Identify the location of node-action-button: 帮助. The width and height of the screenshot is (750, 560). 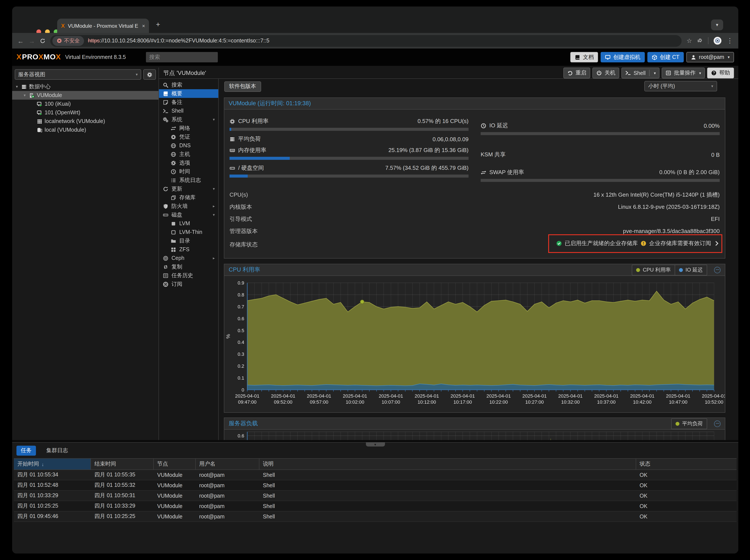
(721, 73).